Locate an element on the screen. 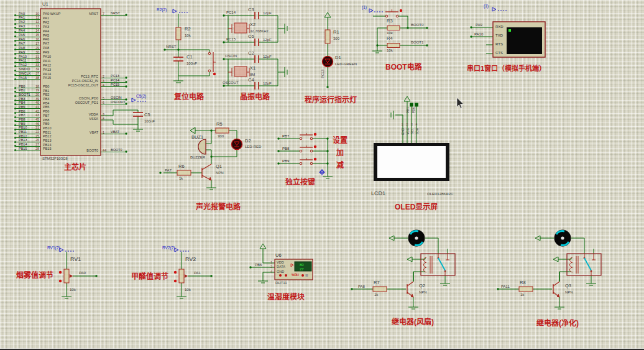  pin-name: CTS is located at coordinates (499, 53).